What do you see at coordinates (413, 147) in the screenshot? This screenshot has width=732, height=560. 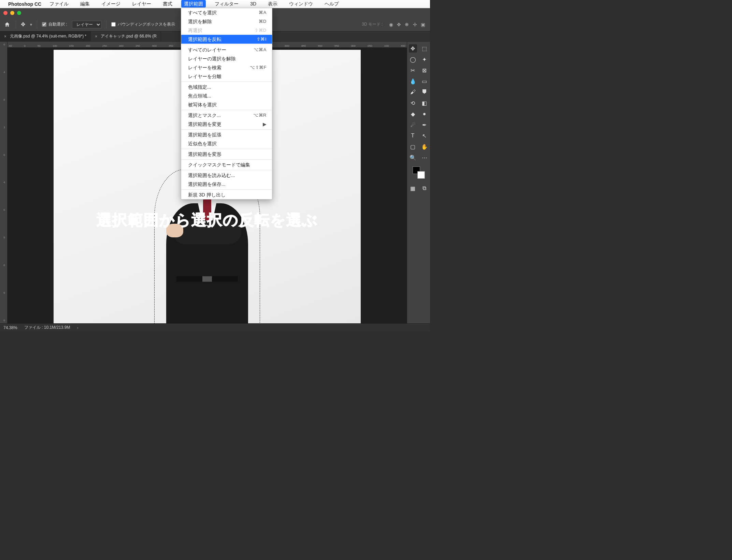 I see `rectangle-tool: ▢` at bounding box center [413, 147].